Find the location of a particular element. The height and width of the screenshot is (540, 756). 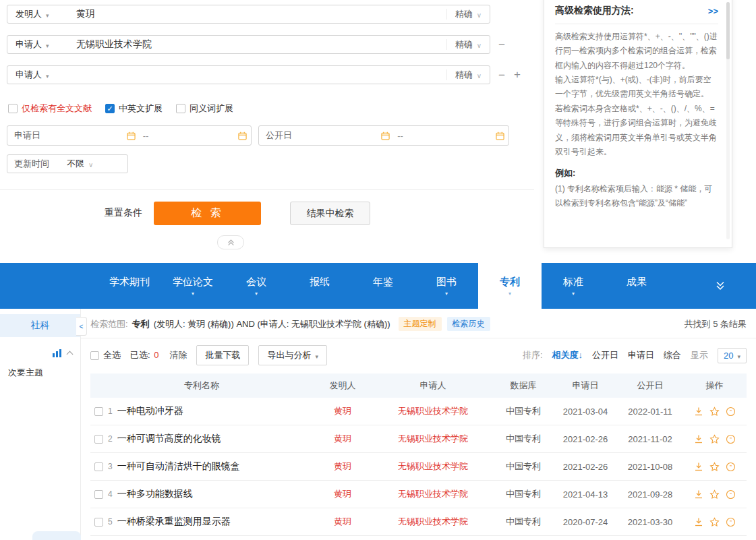

button-label: 导出与分析 is located at coordinates (289, 355).